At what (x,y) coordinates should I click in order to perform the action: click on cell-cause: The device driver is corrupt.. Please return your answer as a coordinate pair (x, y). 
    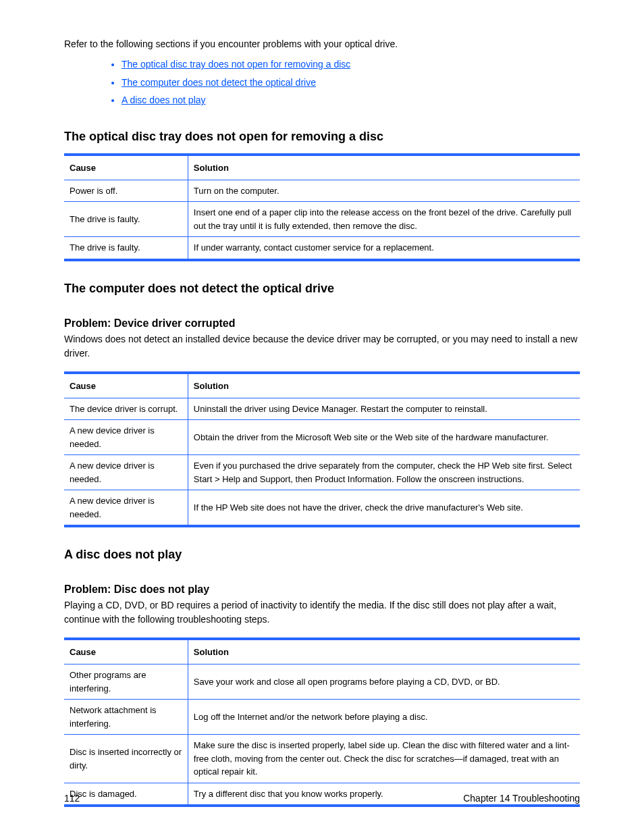
    Looking at the image, I should click on (126, 409).